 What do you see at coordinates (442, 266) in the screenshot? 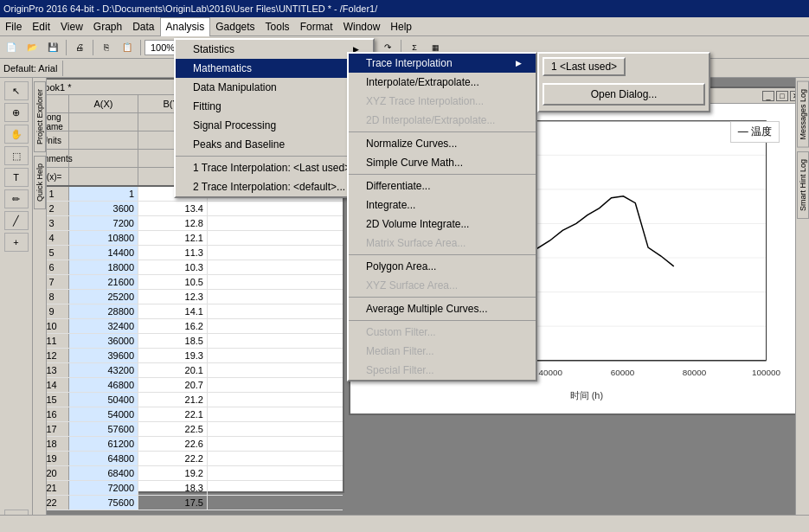
I see `menu-polygon-area: Polygon Area...` at bounding box center [442, 266].